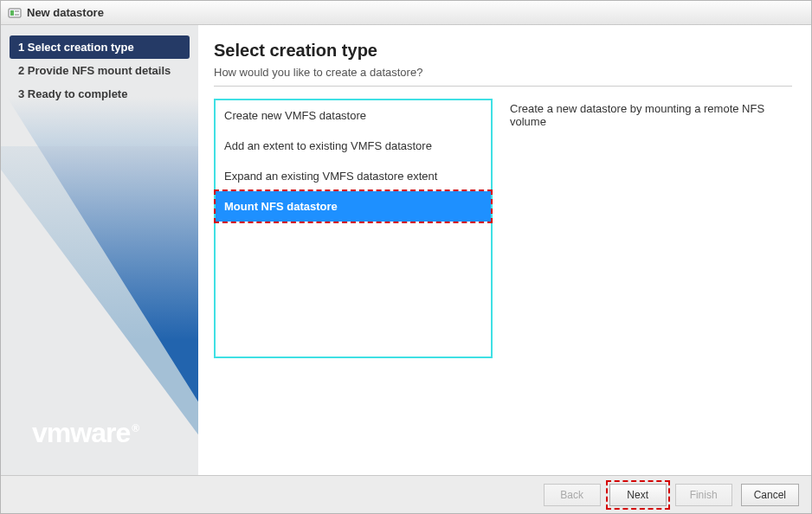 Image resolution: width=812 pixels, height=514 pixels. I want to click on back-button: Back, so click(572, 495).